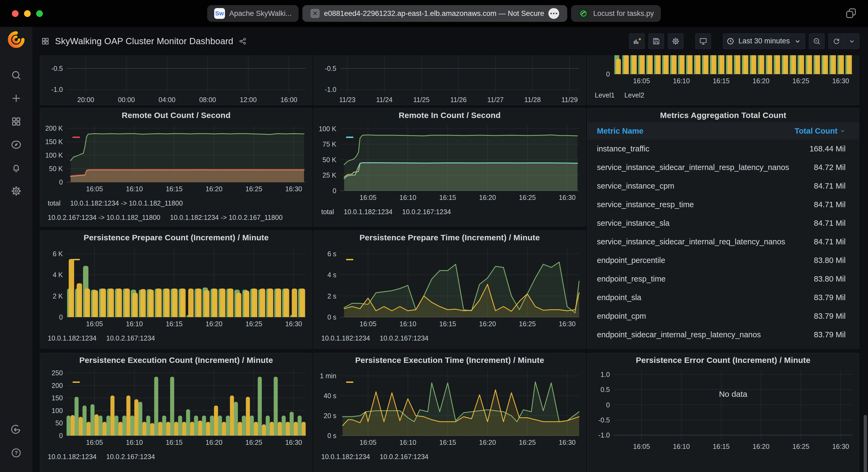 The height and width of the screenshot is (472, 868). I want to click on add-icon, so click(16, 98).